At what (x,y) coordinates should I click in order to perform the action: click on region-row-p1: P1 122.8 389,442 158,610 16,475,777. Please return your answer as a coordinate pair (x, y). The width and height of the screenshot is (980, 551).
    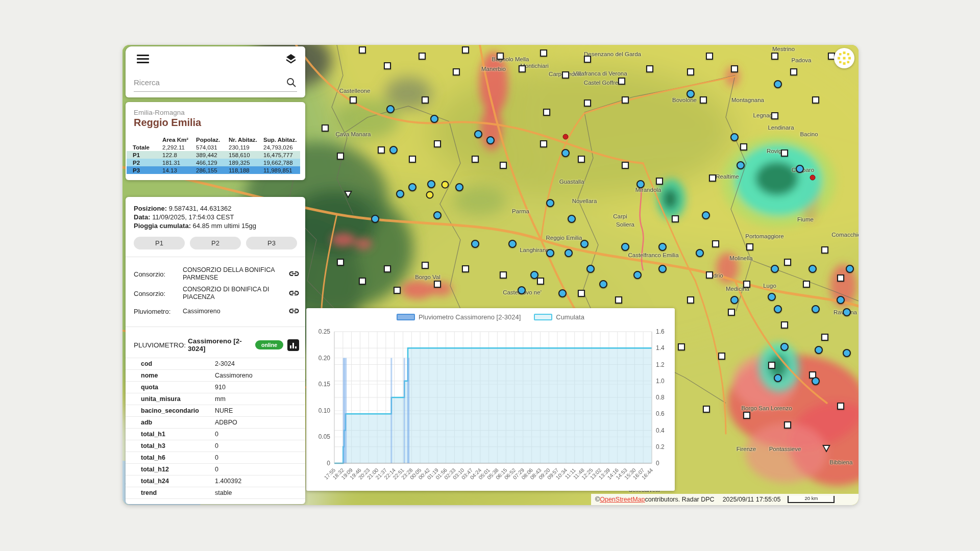
    Looking at the image, I should click on (213, 155).